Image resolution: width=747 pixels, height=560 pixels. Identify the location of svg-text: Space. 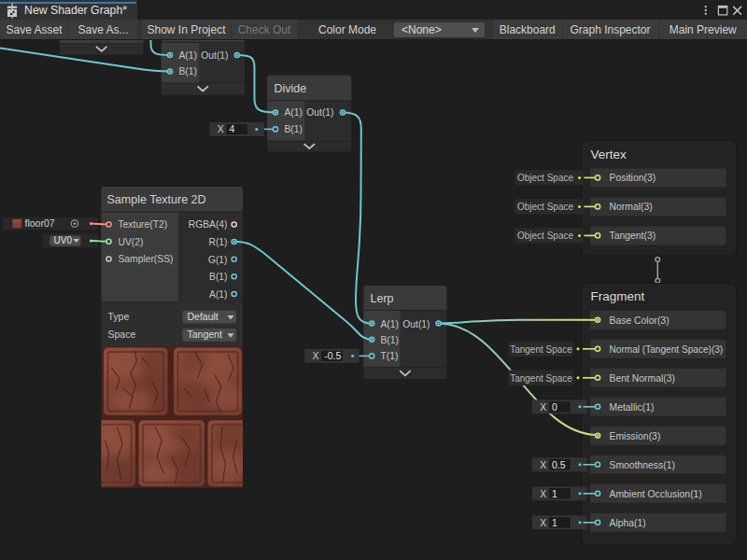
(122, 334).